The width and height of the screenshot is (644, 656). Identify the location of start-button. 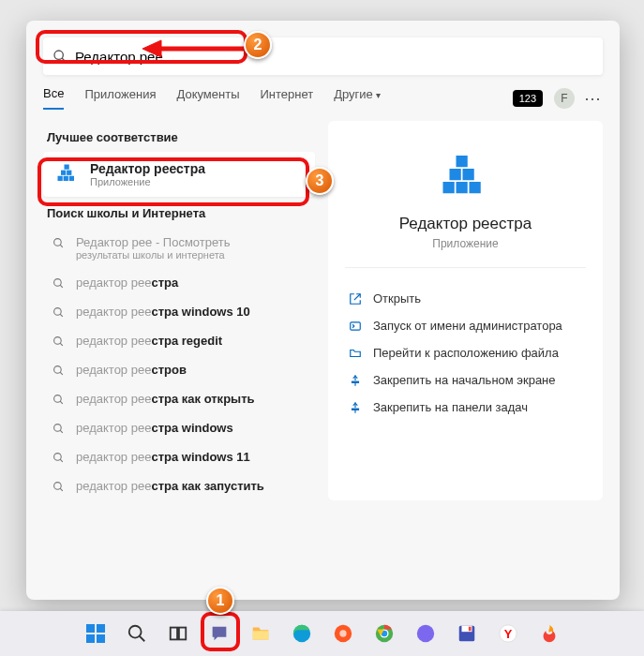
(96, 634).